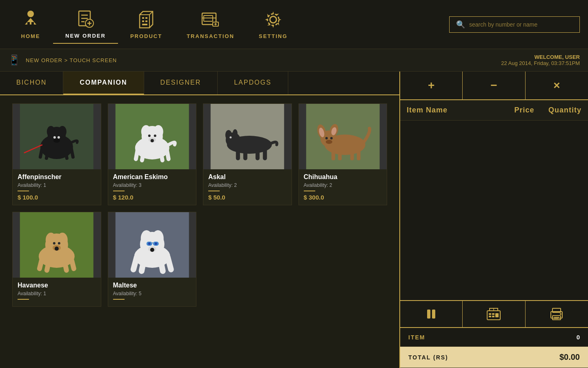 The image size is (588, 368). Describe the element at coordinates (494, 85) in the screenshot. I see `subtract-button: −` at that location.